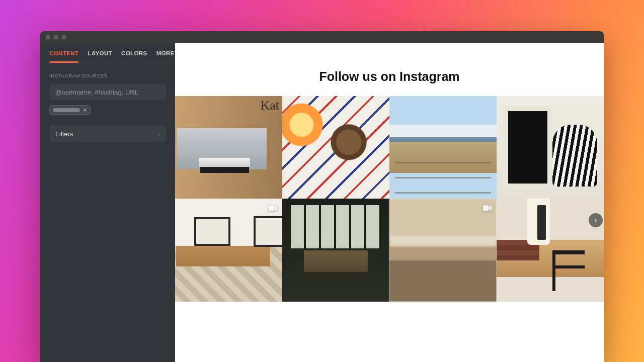  What do you see at coordinates (108, 53) in the screenshot?
I see `settings-tabs: CONTENT LAYOUT COLORS MORE` at bounding box center [108, 53].